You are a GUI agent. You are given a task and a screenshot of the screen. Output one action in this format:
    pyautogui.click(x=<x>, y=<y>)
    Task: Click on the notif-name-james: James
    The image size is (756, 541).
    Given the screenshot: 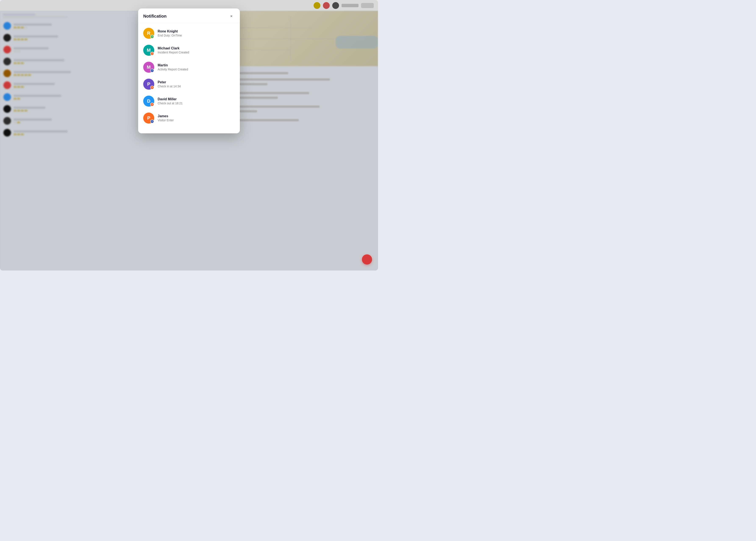 What is the action you would take?
    pyautogui.click(x=196, y=116)
    